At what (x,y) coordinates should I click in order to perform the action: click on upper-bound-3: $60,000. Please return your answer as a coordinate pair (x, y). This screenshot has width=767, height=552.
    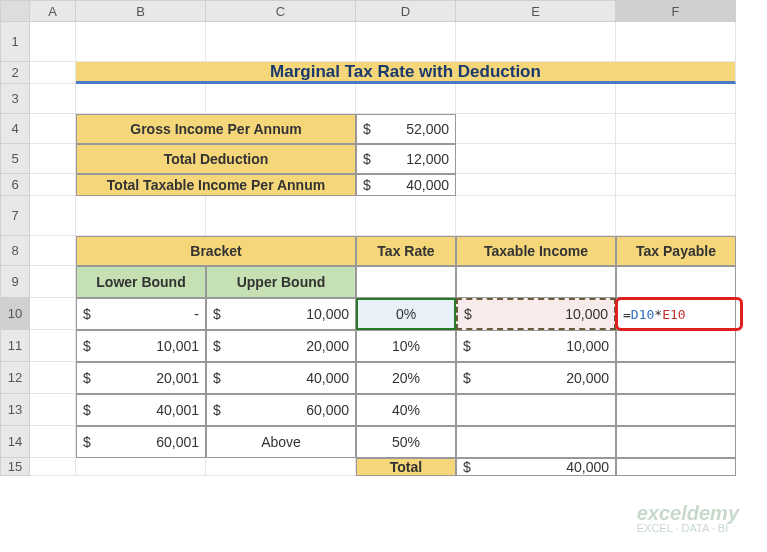
    Looking at the image, I should click on (281, 410).